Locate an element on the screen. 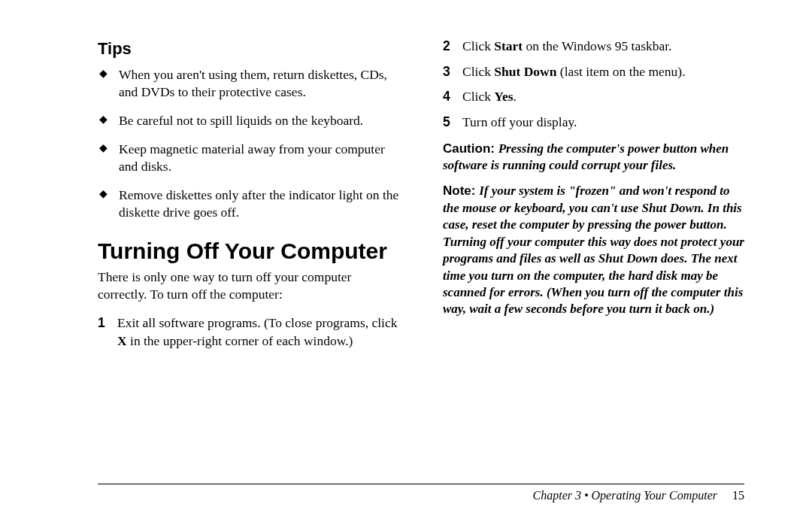  step-number: 2 is located at coordinates (453, 47).